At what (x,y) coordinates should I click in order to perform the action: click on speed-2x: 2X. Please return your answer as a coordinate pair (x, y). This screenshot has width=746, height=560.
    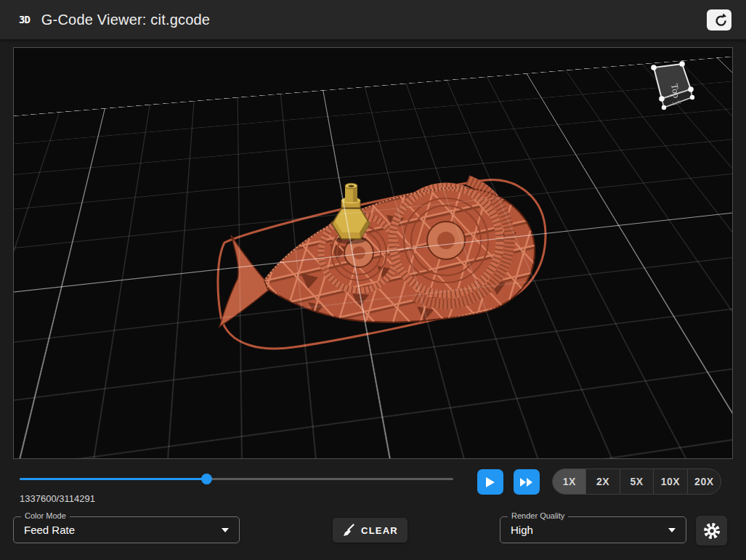
    Looking at the image, I should click on (602, 482).